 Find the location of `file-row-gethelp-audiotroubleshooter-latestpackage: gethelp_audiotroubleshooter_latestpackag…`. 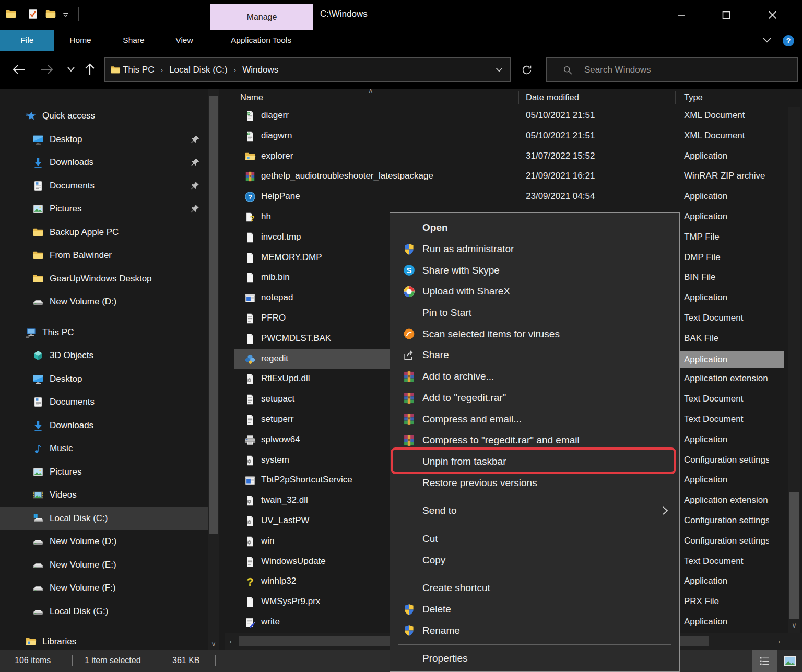

file-row-gethelp-audiotroubleshooter-latestpackage: gethelp_audiotroubleshooter_latestpackag… is located at coordinates (506, 176).